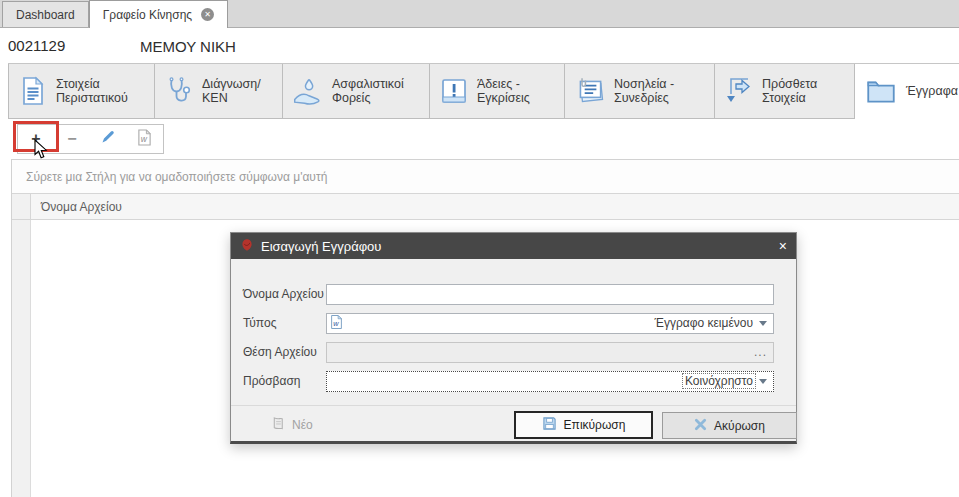  Describe the element at coordinates (514, 246) in the screenshot. I see `dialog-title-bar: Εισαγωγή Εγγράφου ×` at that location.